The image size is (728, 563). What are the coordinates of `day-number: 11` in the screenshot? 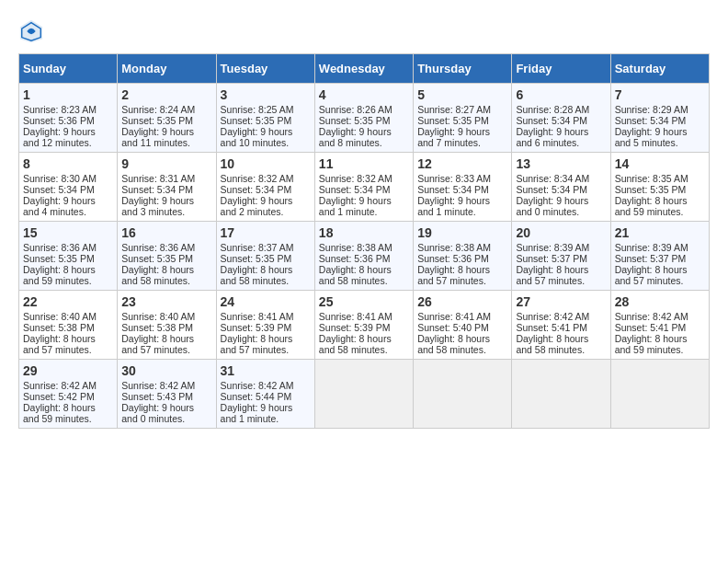 It's located at (364, 164).